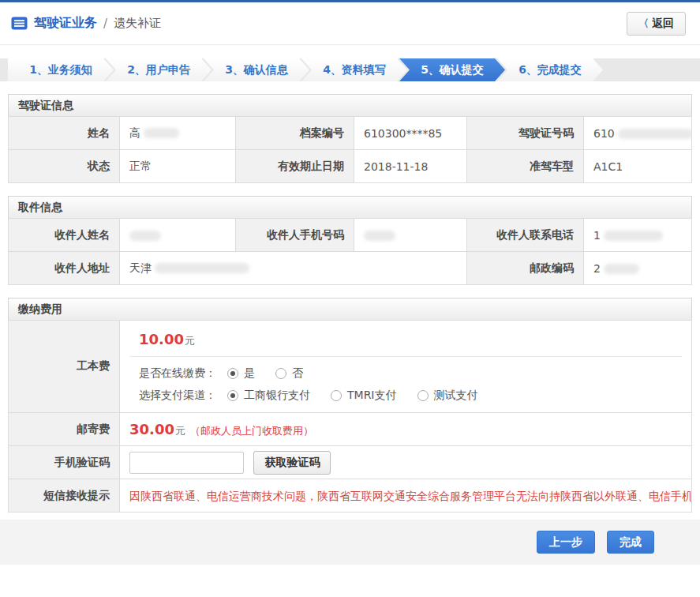 The width and height of the screenshot is (700, 597). Describe the element at coordinates (268, 396) in the screenshot. I see `radio-channel-icbc: 工商银行支付` at that location.